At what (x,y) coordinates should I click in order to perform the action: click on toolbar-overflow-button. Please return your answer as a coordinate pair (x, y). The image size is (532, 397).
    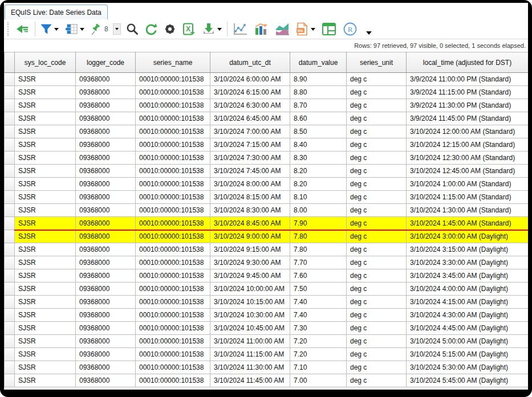
    Looking at the image, I should click on (368, 34).